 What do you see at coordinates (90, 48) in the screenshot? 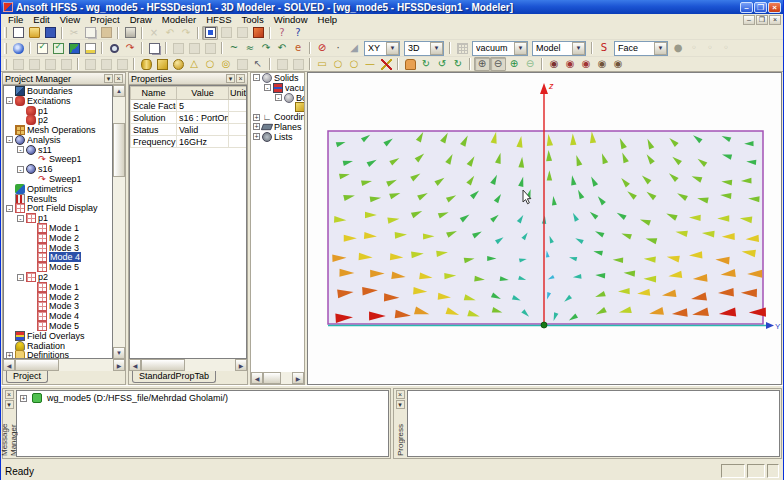
I see `edit-notes-button` at bounding box center [90, 48].